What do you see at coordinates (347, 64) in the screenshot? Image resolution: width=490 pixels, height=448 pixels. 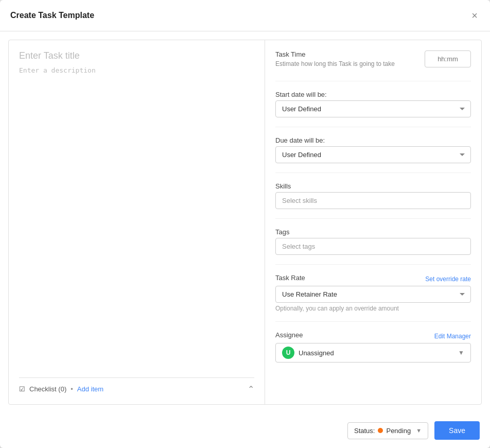 I see `task-time-sublabel: Estimate how long this Task is going to …` at bounding box center [347, 64].